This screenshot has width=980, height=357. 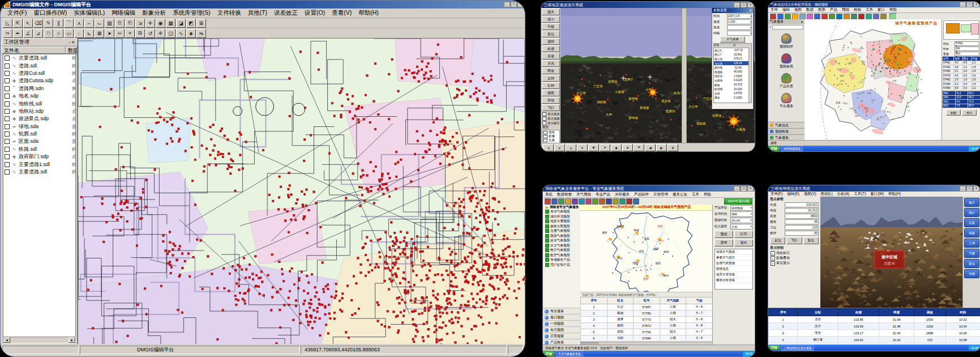 What do you see at coordinates (562, 255) in the screenshot?
I see `tree-item: 航空气象预报` at bounding box center [562, 255].